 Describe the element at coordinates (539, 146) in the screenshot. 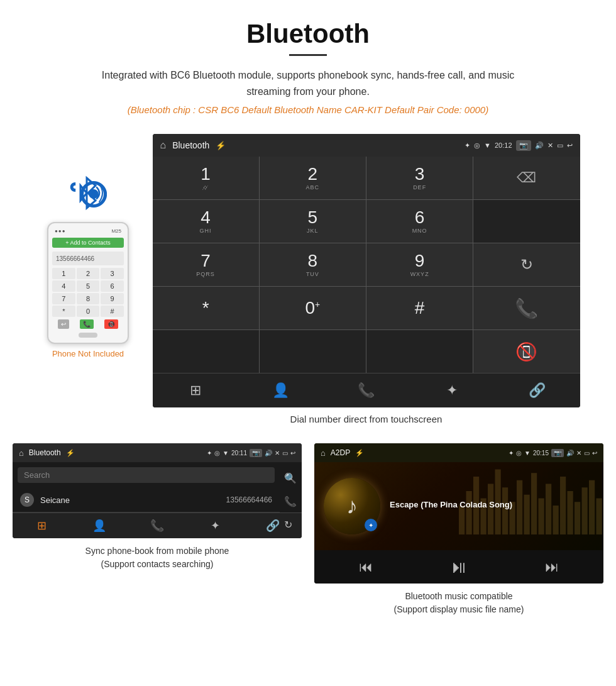

I see `volume-icon: 🔊` at that location.